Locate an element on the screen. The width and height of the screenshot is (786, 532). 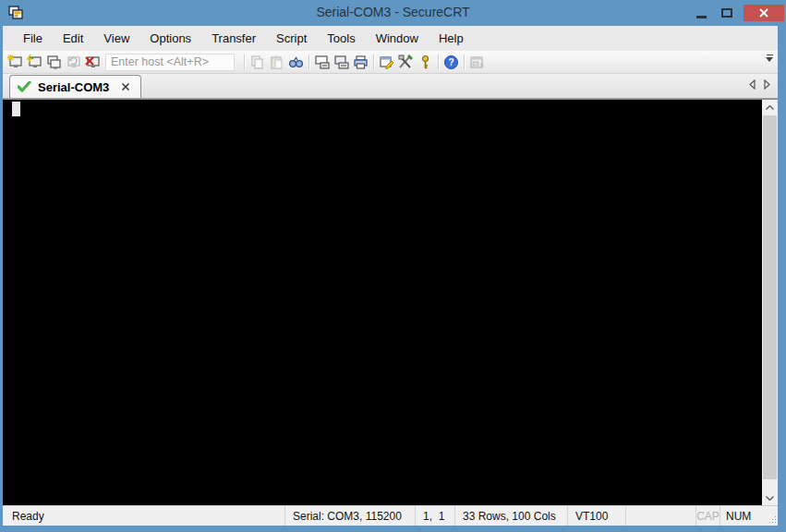
status-num-lock: NUM is located at coordinates (741, 515).